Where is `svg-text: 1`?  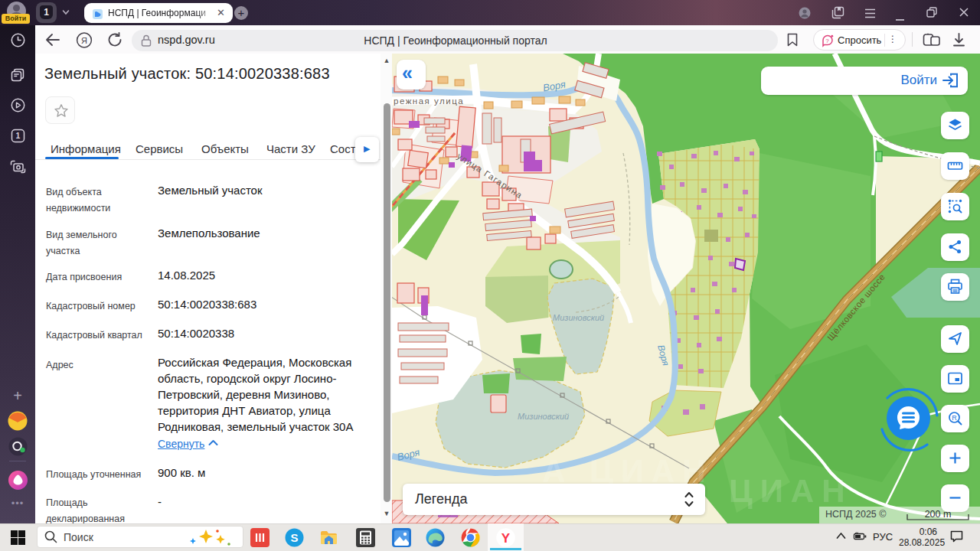
svg-text: 1 is located at coordinates (18, 135).